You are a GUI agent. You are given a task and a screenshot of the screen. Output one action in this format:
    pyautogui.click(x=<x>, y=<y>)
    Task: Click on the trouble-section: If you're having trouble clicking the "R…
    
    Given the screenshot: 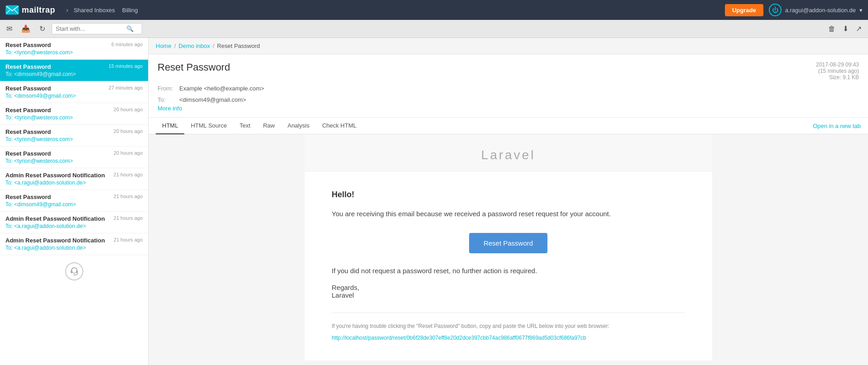 What is the action you would take?
    pyautogui.click(x=508, y=327)
    